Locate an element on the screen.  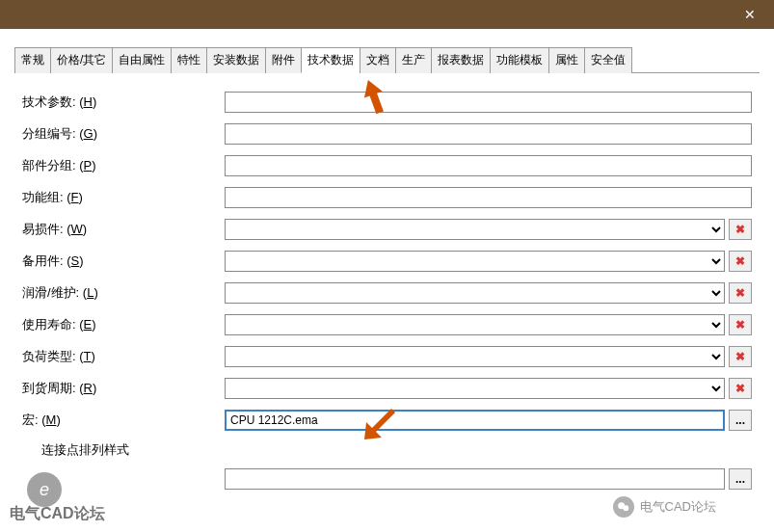
label-spare-part: 备用件: (S) is located at coordinates (123, 261).